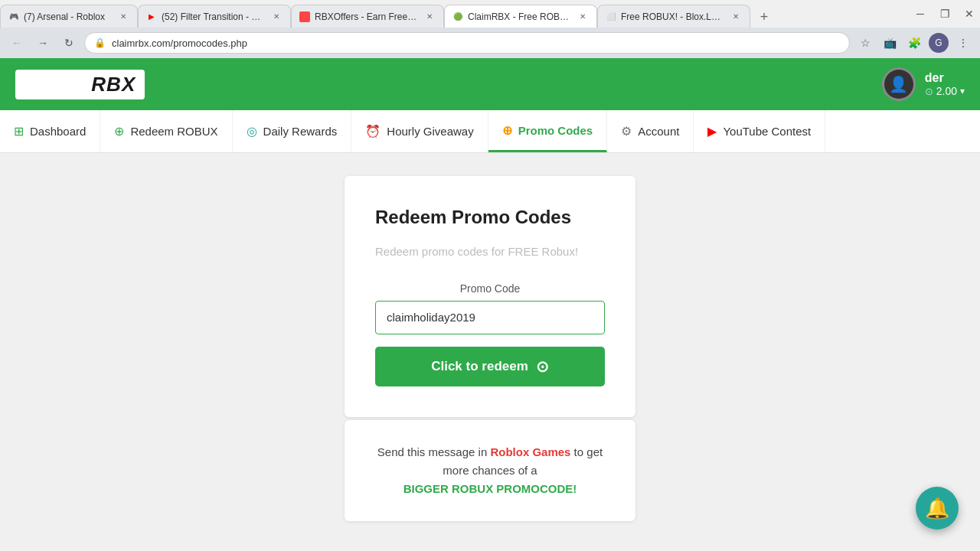 This screenshot has height=551, width=980. Describe the element at coordinates (490, 14) in the screenshot. I see `browser-tabs: 🎮 (7) Arsenal - Roblox ✕ ▶ (52) Filter T…` at that location.